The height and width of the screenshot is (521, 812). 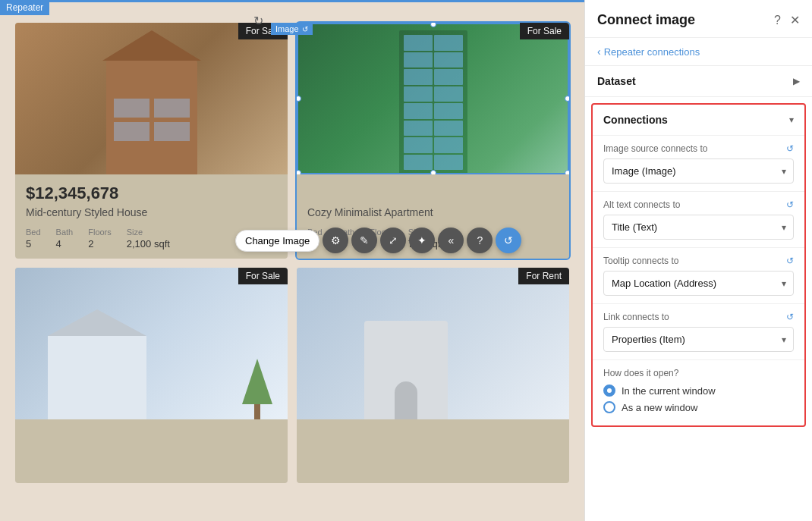 I want to click on back-nav: ‹ Repeater connections, so click(x=698, y=52).